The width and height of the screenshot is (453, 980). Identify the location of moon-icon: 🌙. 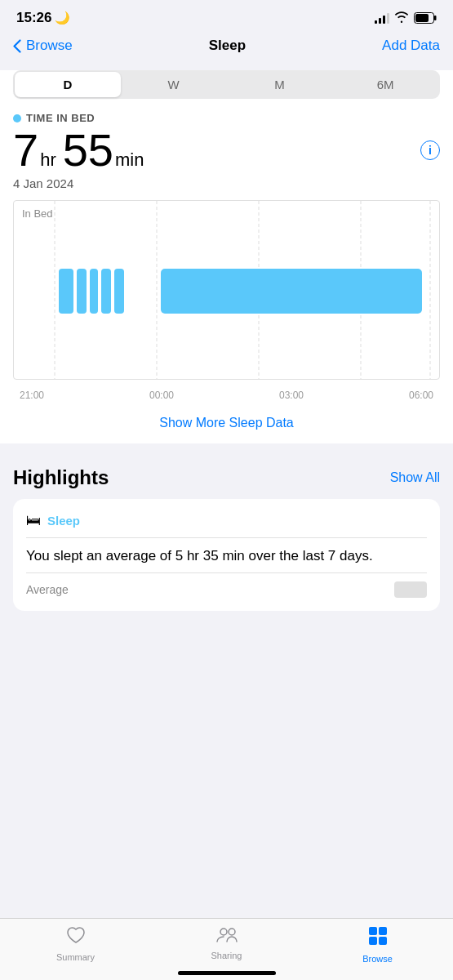
(62, 18).